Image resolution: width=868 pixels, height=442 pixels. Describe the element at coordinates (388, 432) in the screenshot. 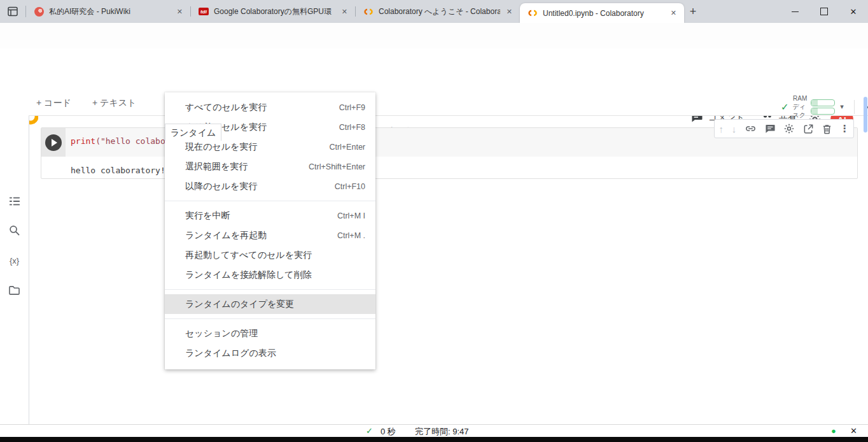

I see `execution-duration: 0 秒` at that location.